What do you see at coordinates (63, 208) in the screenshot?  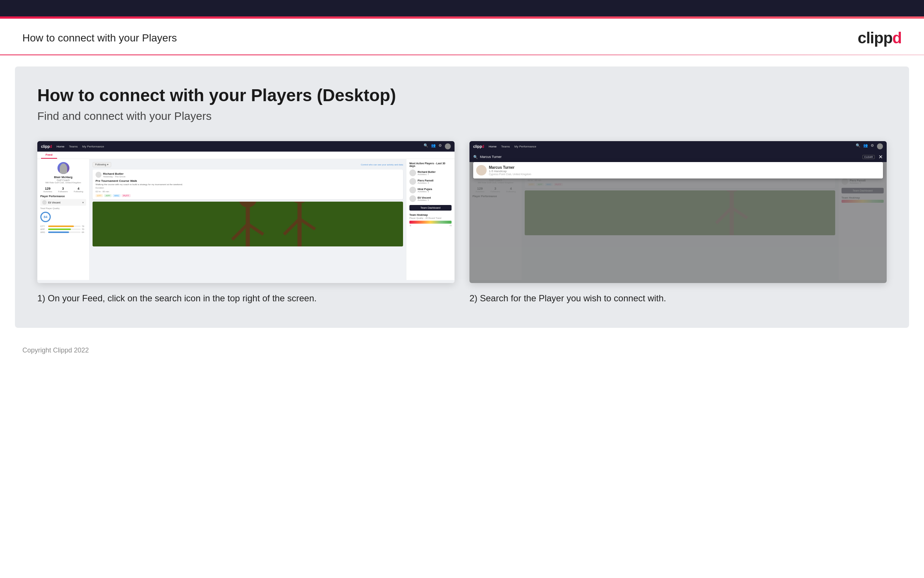 I see `quality-label-1: Total Player Quality` at bounding box center [63, 208].